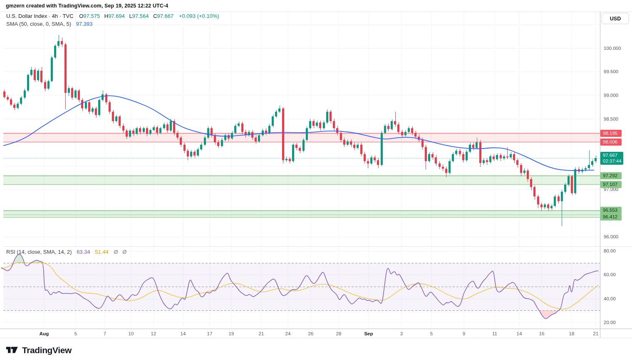 Image resolution: width=632 pixels, height=364 pixels. What do you see at coordinates (610, 322) in the screenshot?
I see `rsi-axis-label: 20.00` at bounding box center [610, 322].